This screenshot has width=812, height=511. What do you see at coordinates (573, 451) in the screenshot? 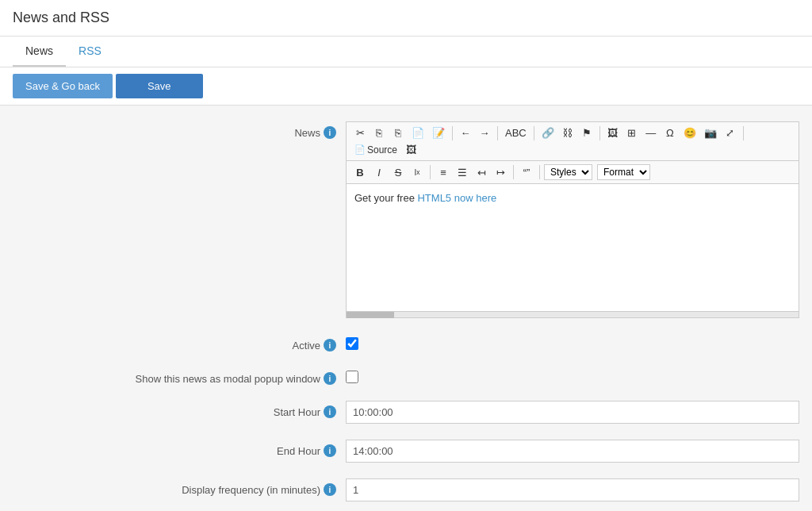
I see `end-hour-input` at bounding box center [573, 451].